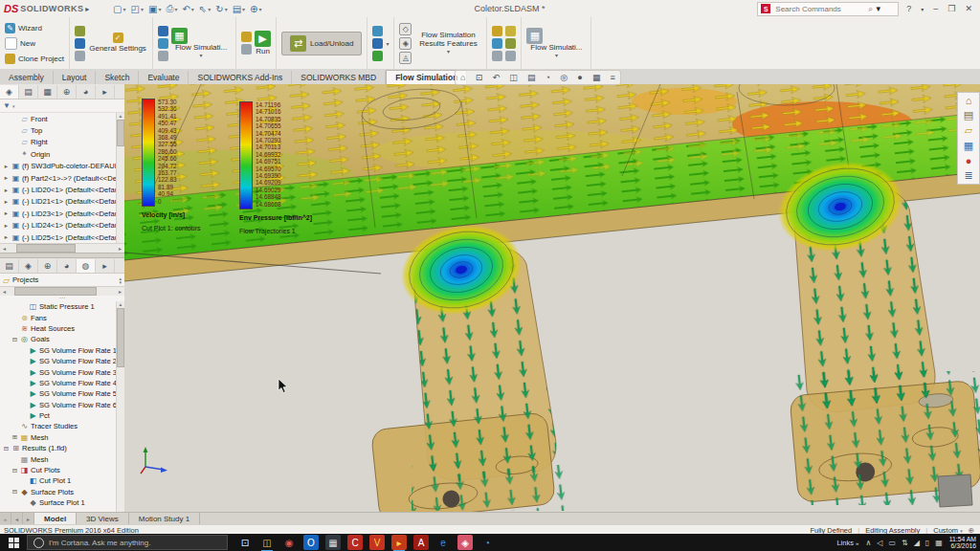 This screenshot has width=980, height=551. What do you see at coordinates (871, 10) in the screenshot?
I see `search-icon: ⌕` at bounding box center [871, 10].